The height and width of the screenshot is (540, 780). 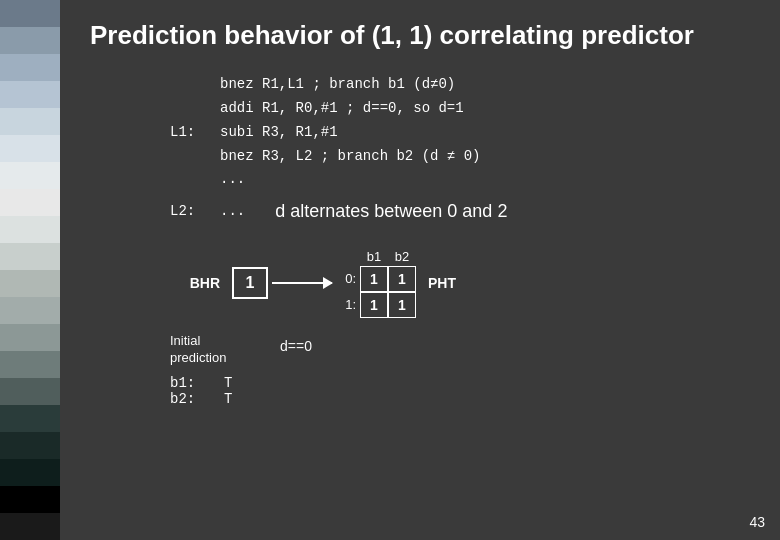 What do you see at coordinates (460, 383) in the screenshot?
I see `b1-row: b1: T` at bounding box center [460, 383].